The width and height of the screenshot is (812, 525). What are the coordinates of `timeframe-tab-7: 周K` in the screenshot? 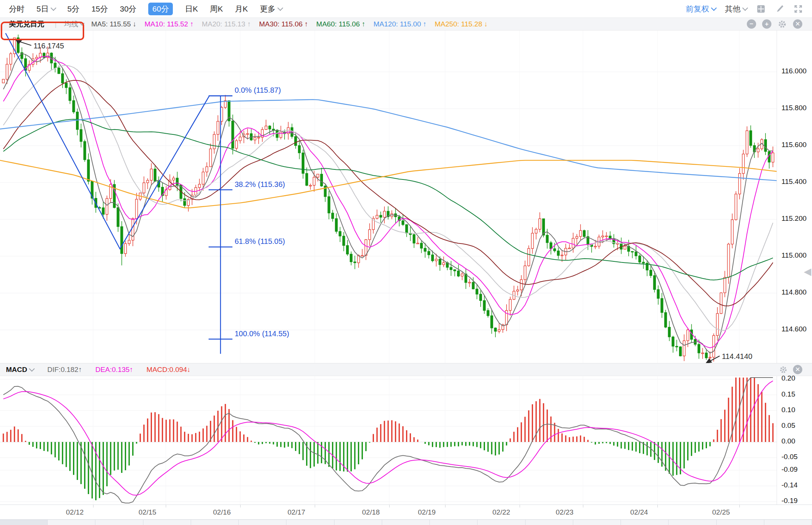 It's located at (216, 9).